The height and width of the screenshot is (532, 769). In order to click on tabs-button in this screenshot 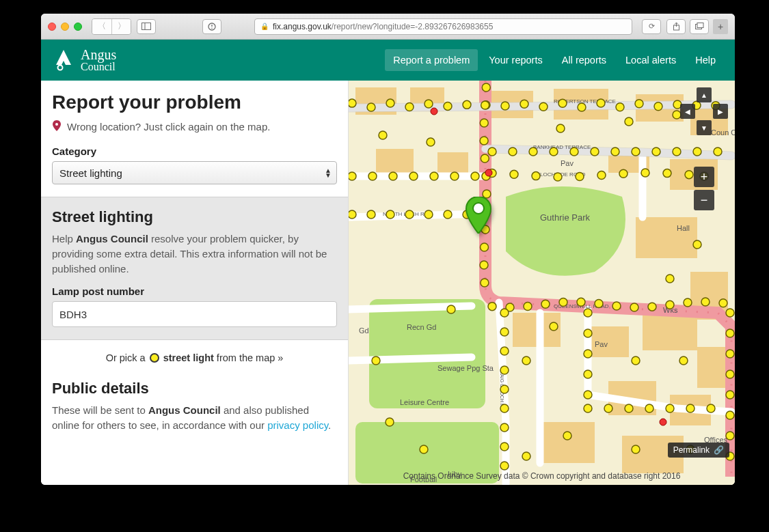, I will do `click(699, 27)`.